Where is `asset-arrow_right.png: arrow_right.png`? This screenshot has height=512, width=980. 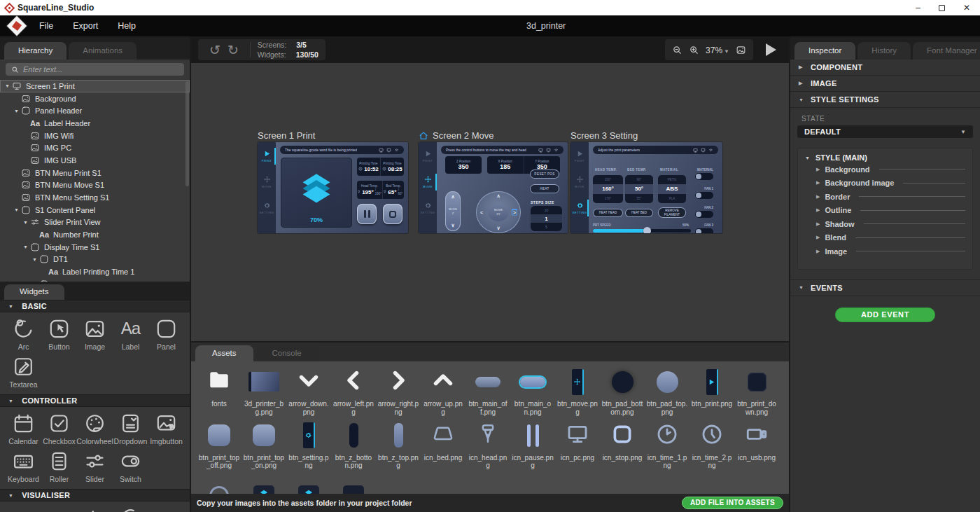
asset-arrow_right.png: arrow_right.png is located at coordinates (398, 391).